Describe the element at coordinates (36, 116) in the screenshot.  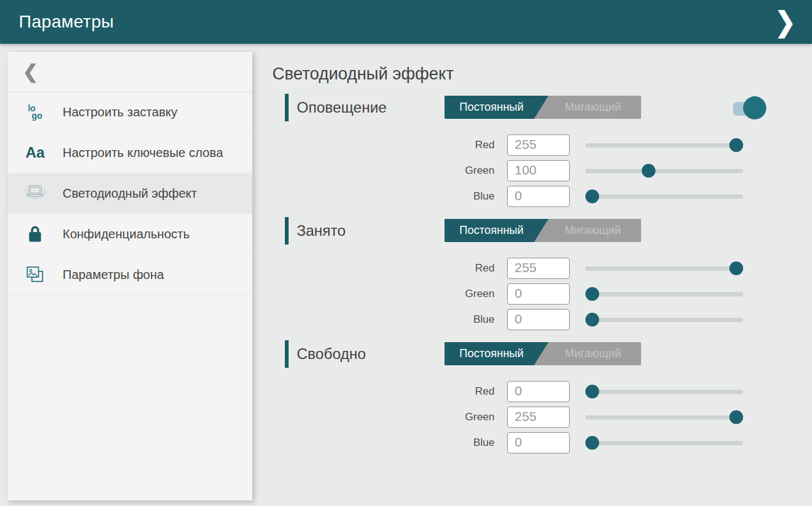
I see `logo-icon-text: go` at that location.